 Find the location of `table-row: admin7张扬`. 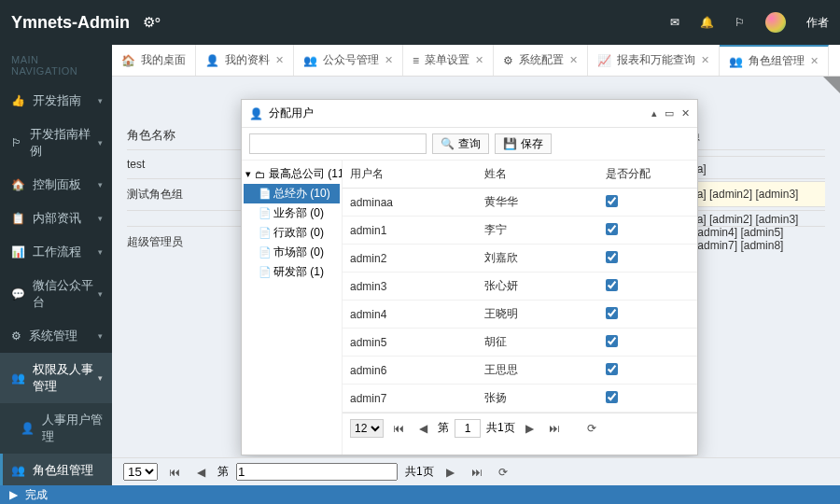

table-row: admin7张扬 is located at coordinates (520, 399).